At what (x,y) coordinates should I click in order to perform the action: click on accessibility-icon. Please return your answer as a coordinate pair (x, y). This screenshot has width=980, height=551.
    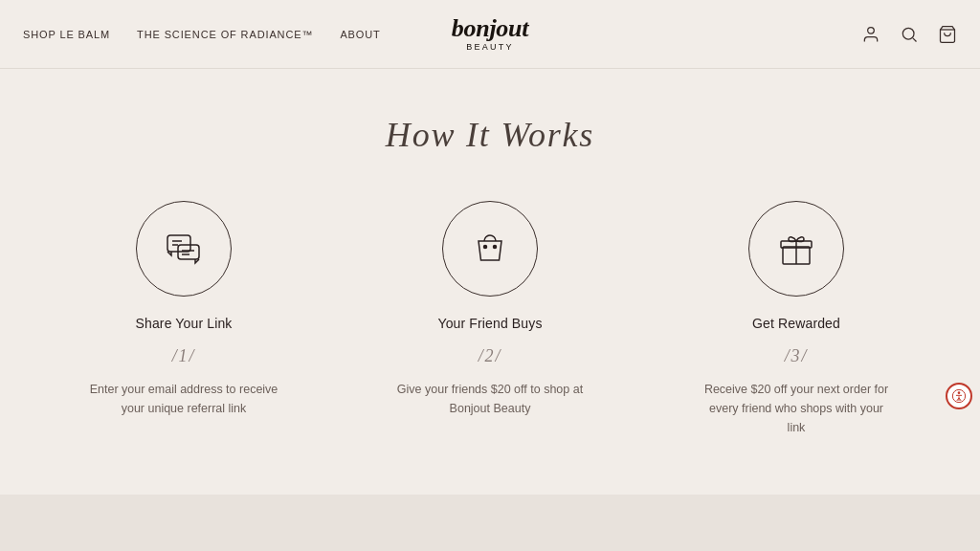
    Looking at the image, I should click on (959, 396).